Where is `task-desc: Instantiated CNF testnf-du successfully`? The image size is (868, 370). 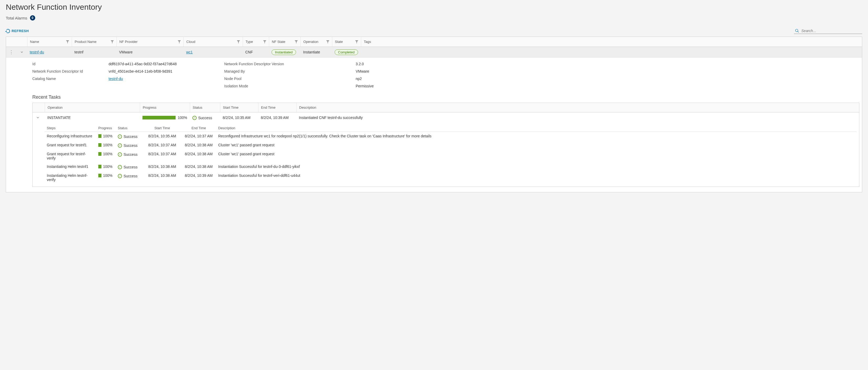
task-desc: Instantiated CNF testnf-du successfully is located at coordinates (578, 118).